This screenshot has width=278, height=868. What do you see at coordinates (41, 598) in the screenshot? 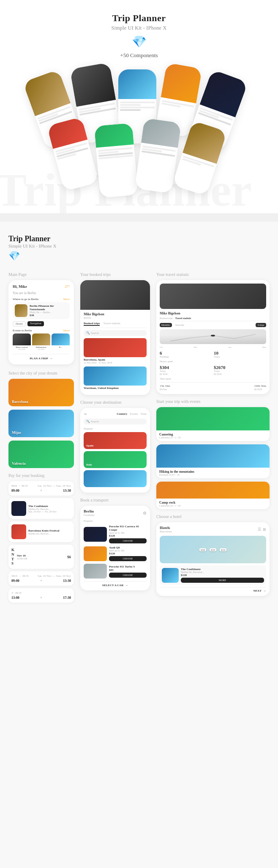
I see `flight-icon-3: ✈` at bounding box center [41, 598].